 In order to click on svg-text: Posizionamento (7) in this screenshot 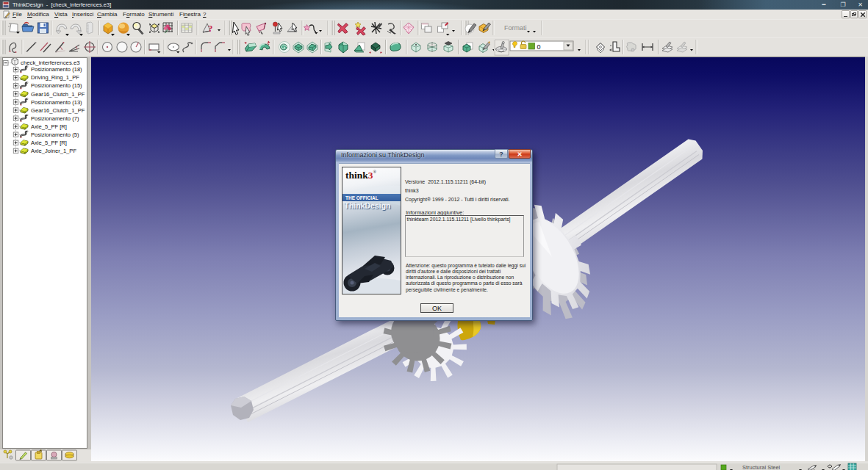, I will do `click(55, 119)`.